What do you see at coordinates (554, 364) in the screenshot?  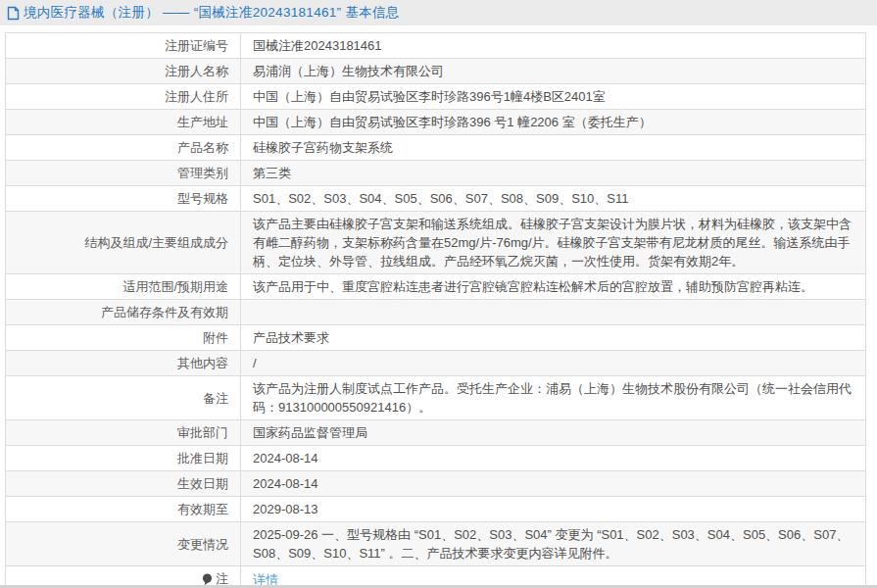 I see `value-other-content: /` at bounding box center [554, 364].